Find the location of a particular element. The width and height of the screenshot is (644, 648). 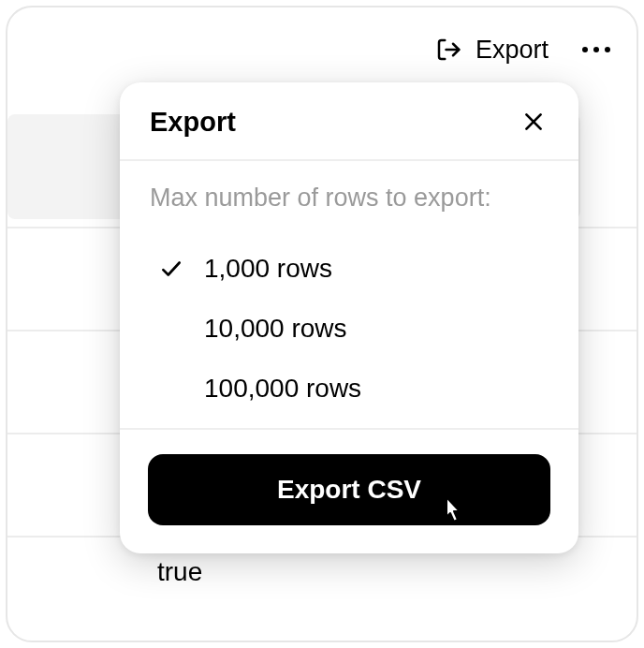

dialog-title: Export is located at coordinates (193, 122).